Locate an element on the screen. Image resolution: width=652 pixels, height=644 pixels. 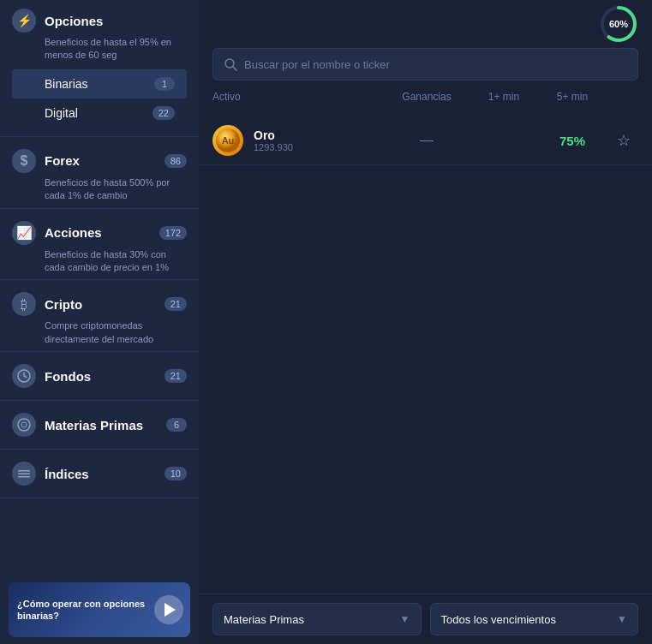
materias-section: Materias Primas 6 is located at coordinates (99, 425).